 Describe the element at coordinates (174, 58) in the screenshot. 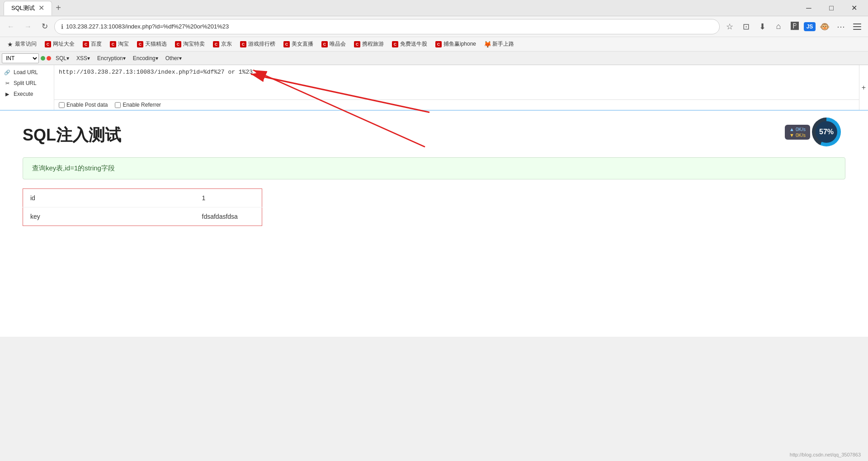

I see `other-menu: Other▾` at that location.